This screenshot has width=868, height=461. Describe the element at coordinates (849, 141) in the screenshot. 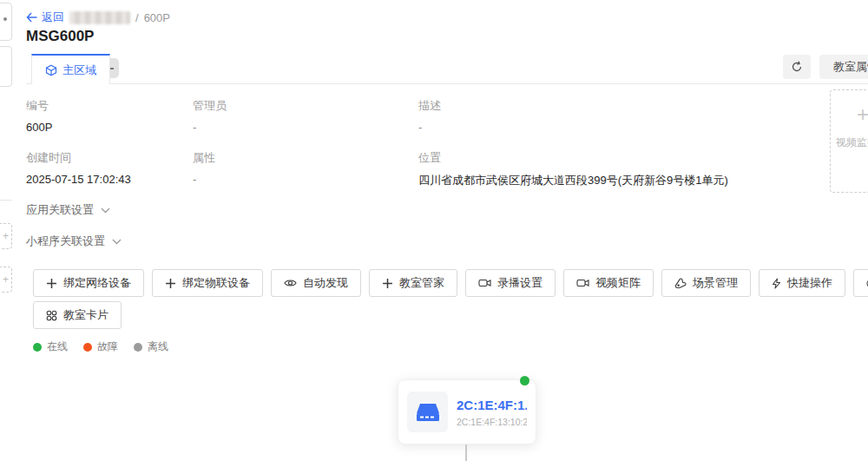

I see `video-monitor-add-panel: + 视频监控` at that location.